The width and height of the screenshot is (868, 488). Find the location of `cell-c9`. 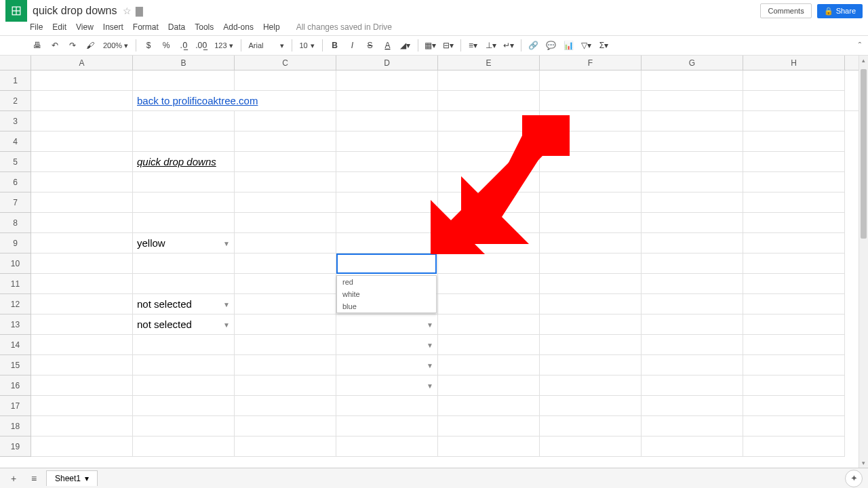

cell-c9 is located at coordinates (285, 243).